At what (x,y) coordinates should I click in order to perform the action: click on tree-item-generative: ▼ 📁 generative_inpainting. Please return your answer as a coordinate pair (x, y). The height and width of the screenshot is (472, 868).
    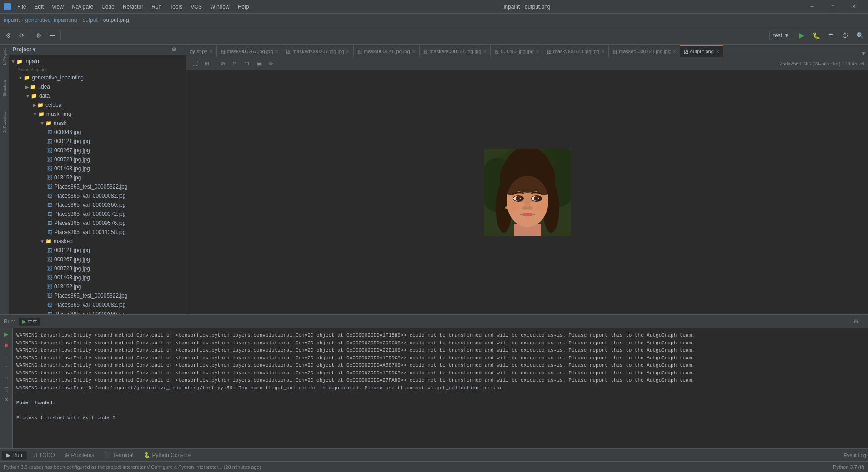
    Looking at the image, I should click on (97, 78).